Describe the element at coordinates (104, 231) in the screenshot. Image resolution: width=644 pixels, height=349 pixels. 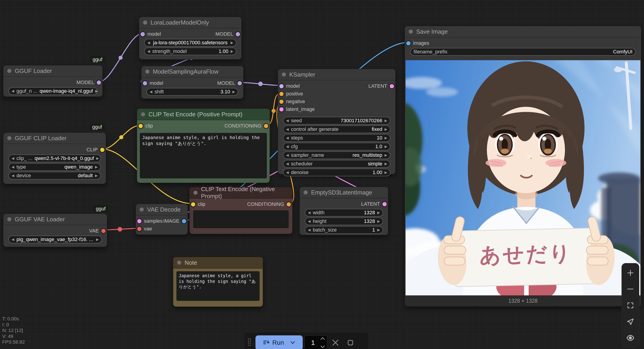
I see `vae-output-port` at that location.